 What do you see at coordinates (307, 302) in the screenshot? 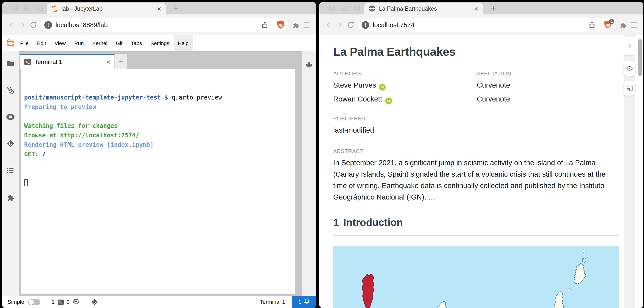
I see `bell-icon` at bounding box center [307, 302].